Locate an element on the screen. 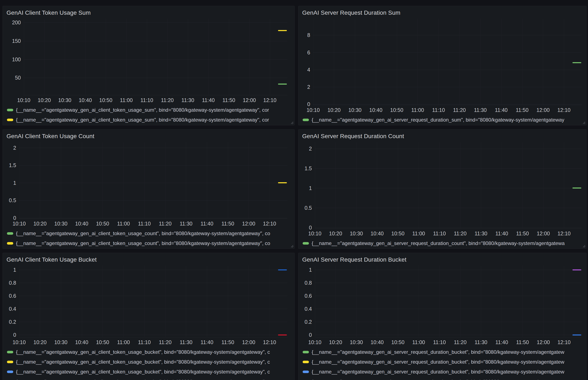 The width and height of the screenshot is (588, 380). x-tick-label: 11:00 is located at coordinates (126, 100).